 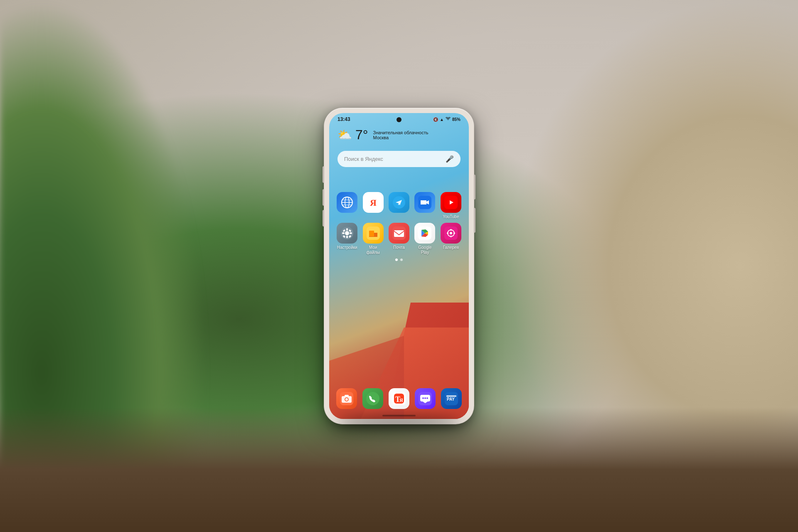 What do you see at coordinates (399, 233) in the screenshot?
I see `app-icon-mail` at bounding box center [399, 233].